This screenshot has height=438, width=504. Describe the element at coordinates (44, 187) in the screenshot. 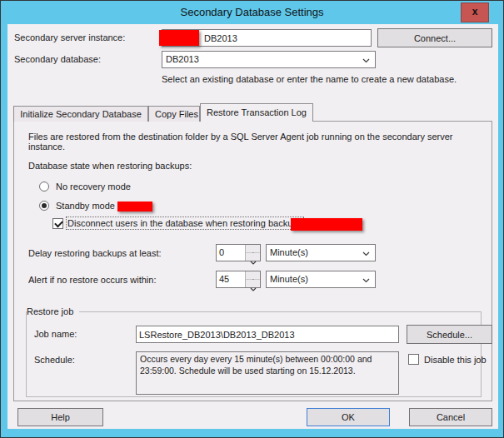

I see `no-recovery-mode-radio` at that location.